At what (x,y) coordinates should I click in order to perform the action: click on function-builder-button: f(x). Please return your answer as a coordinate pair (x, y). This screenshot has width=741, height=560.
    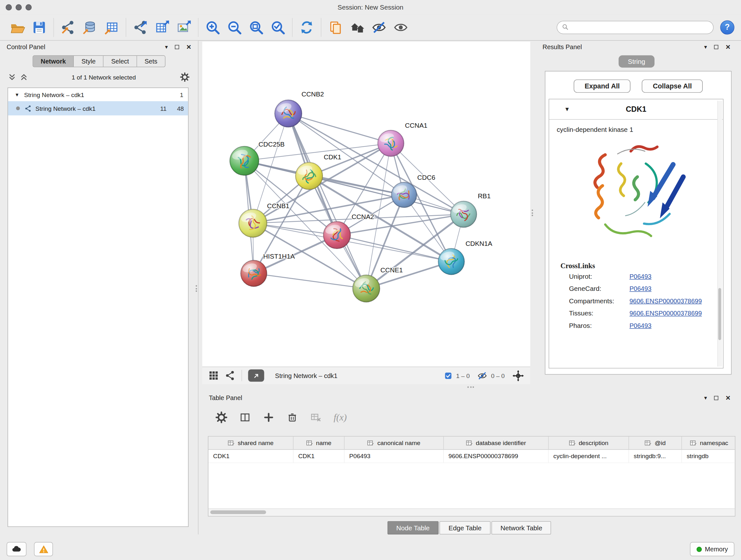
    Looking at the image, I should click on (340, 417).